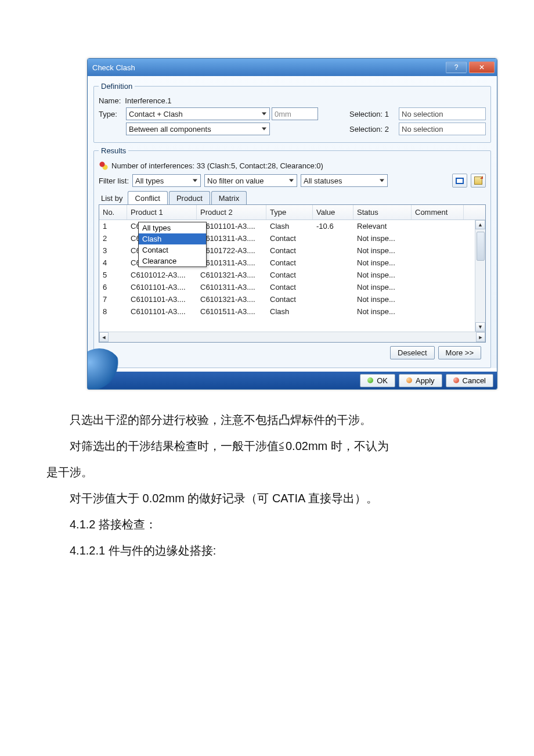 Image resolution: width=534 pixels, height=756 pixels. I want to click on table-row: 8C6101101-A3....C6101511-A3....ClashNot …, so click(293, 311).